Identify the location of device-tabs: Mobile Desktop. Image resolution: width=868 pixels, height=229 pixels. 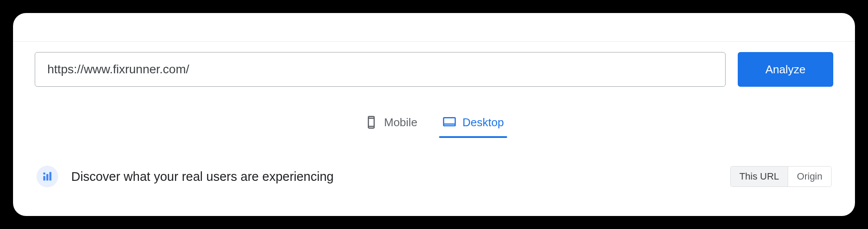
(434, 125).